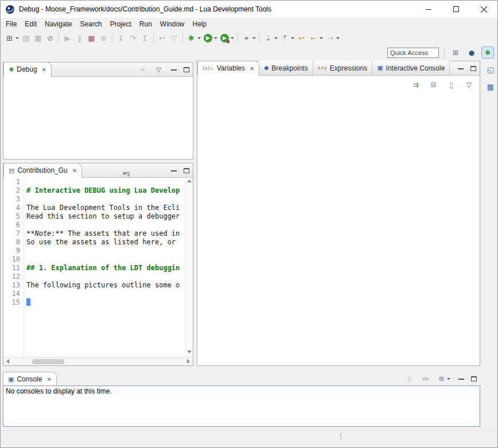  What do you see at coordinates (106, 268) in the screenshot?
I see `editor-line: ## 1. Explanation of the LDT debuggin` at bounding box center [106, 268].